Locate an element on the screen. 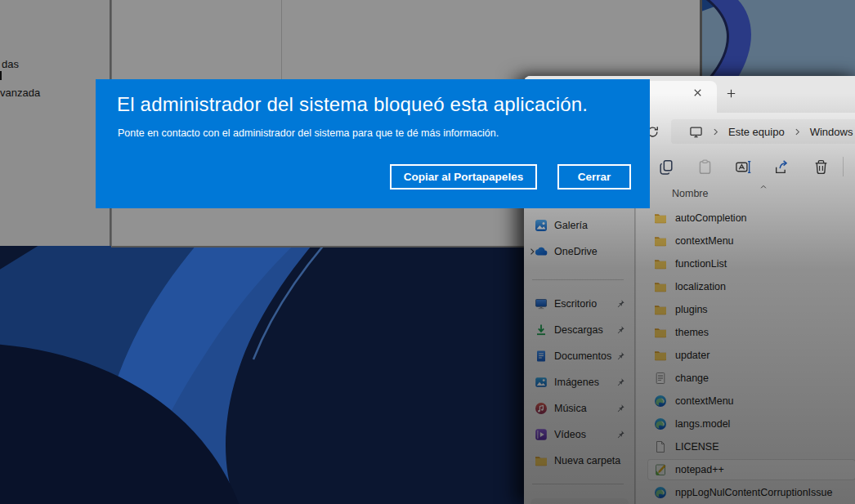  file-row-notepad: notepad++ is located at coordinates (751, 470).